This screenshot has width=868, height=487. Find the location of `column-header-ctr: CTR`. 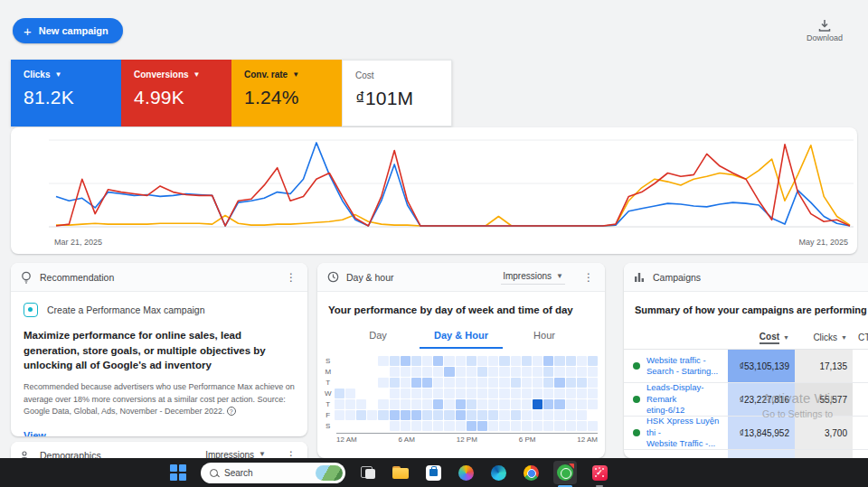

column-header-ctr: CTR is located at coordinates (861, 338).